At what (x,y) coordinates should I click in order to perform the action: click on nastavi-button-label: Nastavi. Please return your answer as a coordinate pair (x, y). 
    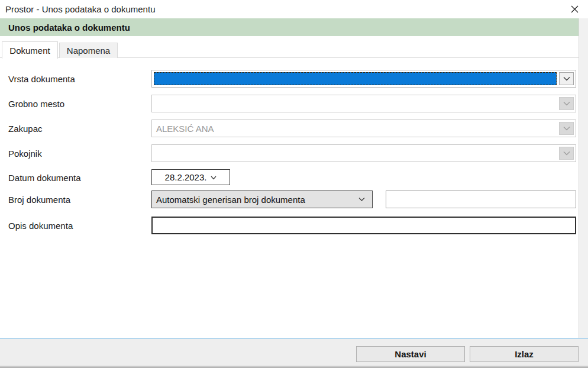
    Looking at the image, I should click on (411, 354).